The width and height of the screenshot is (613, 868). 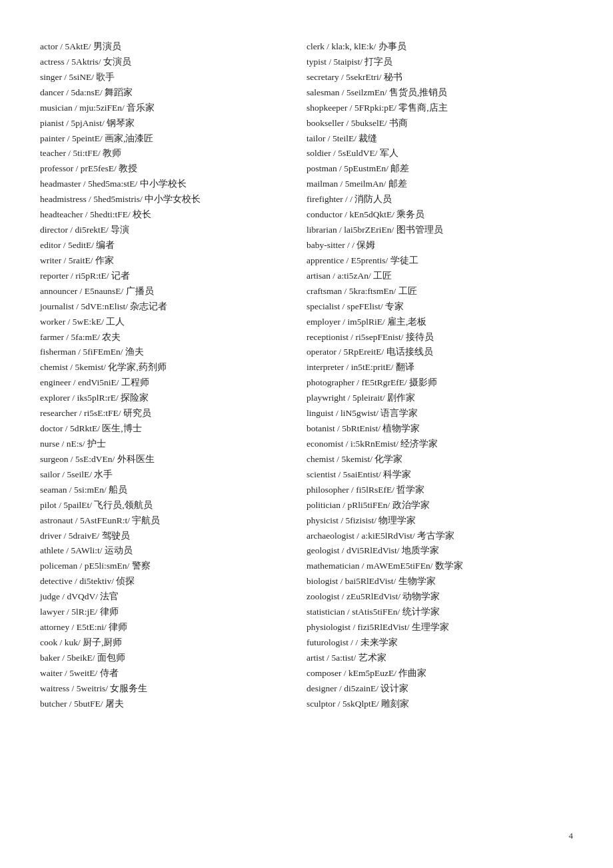 What do you see at coordinates (440, 276) in the screenshot?
I see `list-item: artisan / a:ti5zAn/ 工匠` at bounding box center [440, 276].